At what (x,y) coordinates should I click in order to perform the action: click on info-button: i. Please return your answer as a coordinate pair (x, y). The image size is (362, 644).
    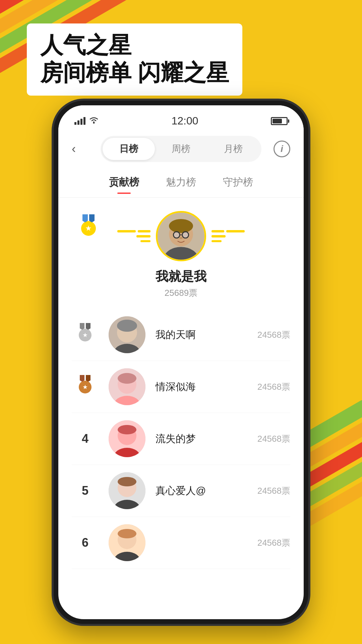
    Looking at the image, I should click on (282, 149).